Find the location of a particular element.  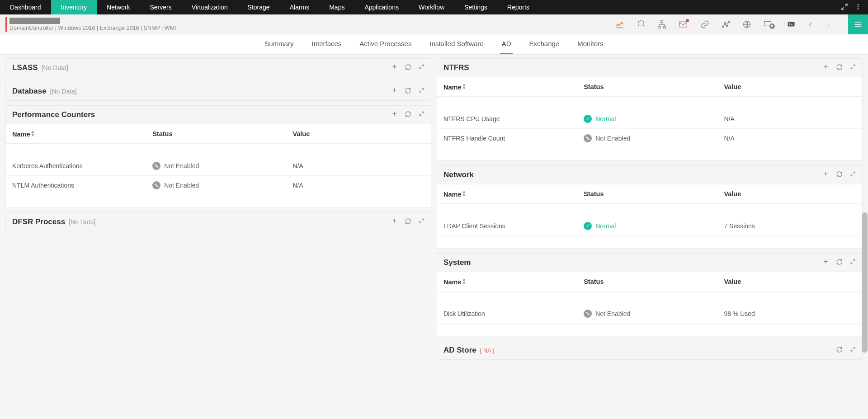

panel-dfsr-process: DFSR Process[No Data] is located at coordinates (218, 222).